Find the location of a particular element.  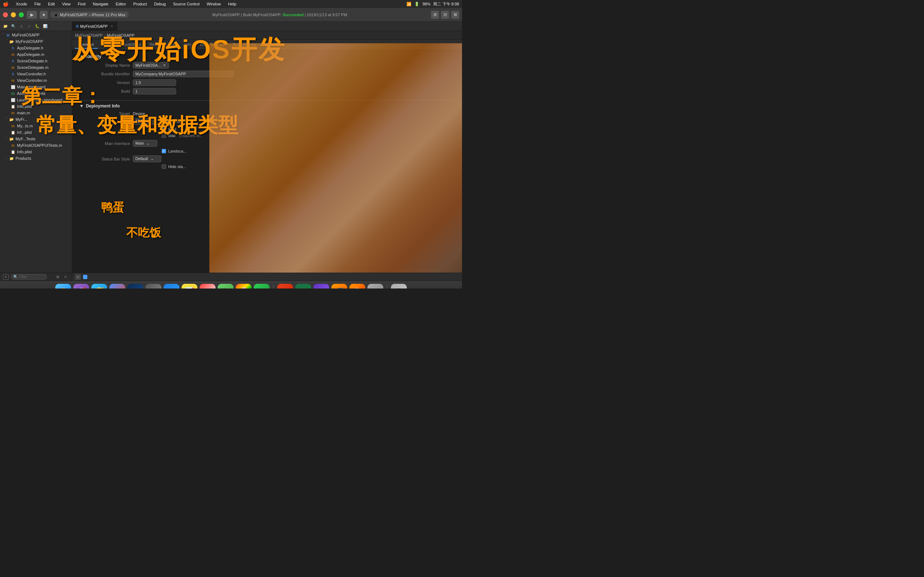

deployment-collapse-icon: ▼ is located at coordinates (82, 106).